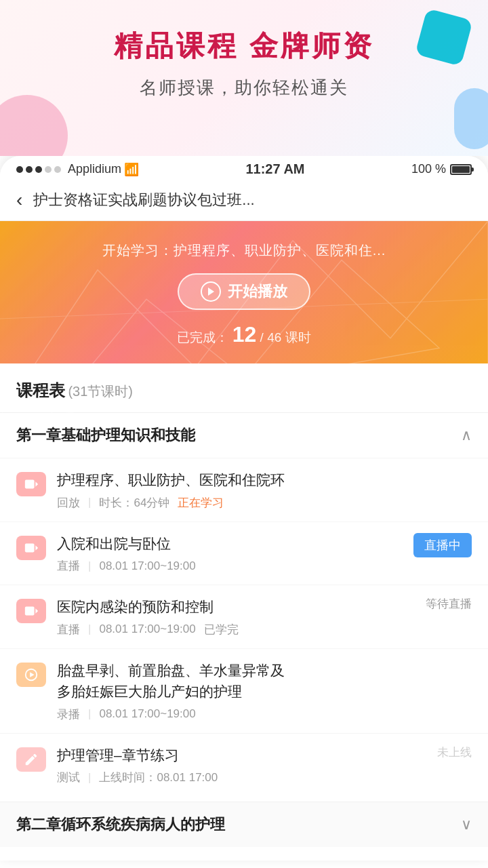 The width and height of the screenshot is (488, 868). Describe the element at coordinates (211, 292) in the screenshot. I see `play-circle-icon` at that location.